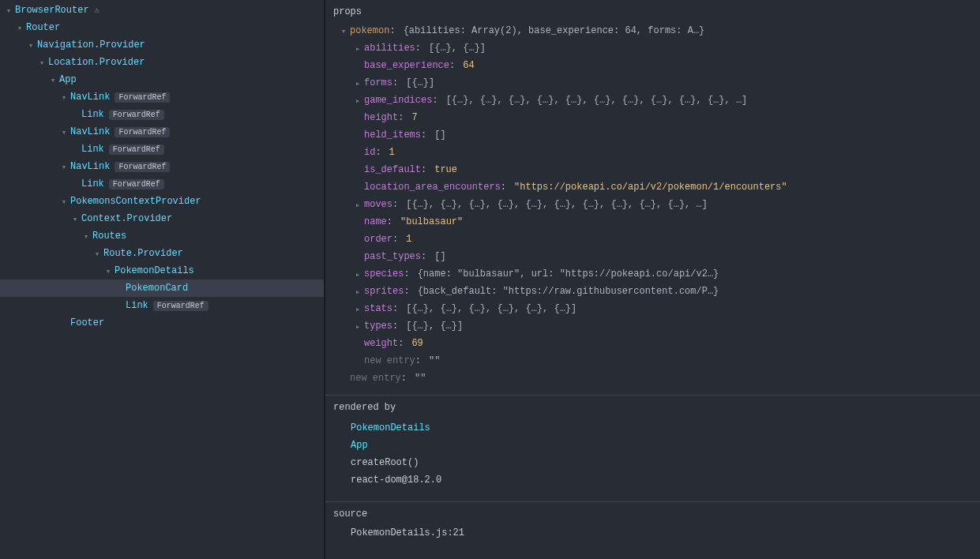  What do you see at coordinates (652, 445) in the screenshot?
I see `rendered-by-item: App` at bounding box center [652, 445].